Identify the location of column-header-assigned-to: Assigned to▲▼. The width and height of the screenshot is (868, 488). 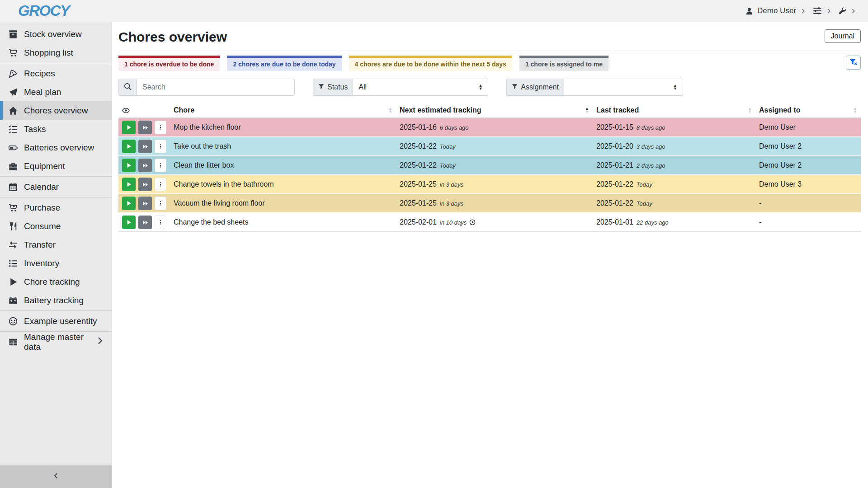
(808, 110).